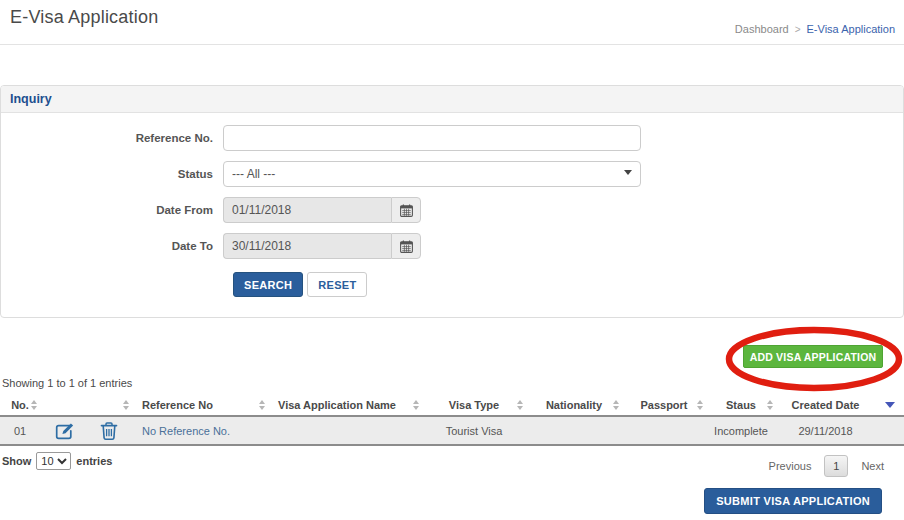 Image resolution: width=904 pixels, height=520 pixels. What do you see at coordinates (67, 383) in the screenshot?
I see `showing-entries-text: Showing 1 to 1 of 1 entries` at bounding box center [67, 383].